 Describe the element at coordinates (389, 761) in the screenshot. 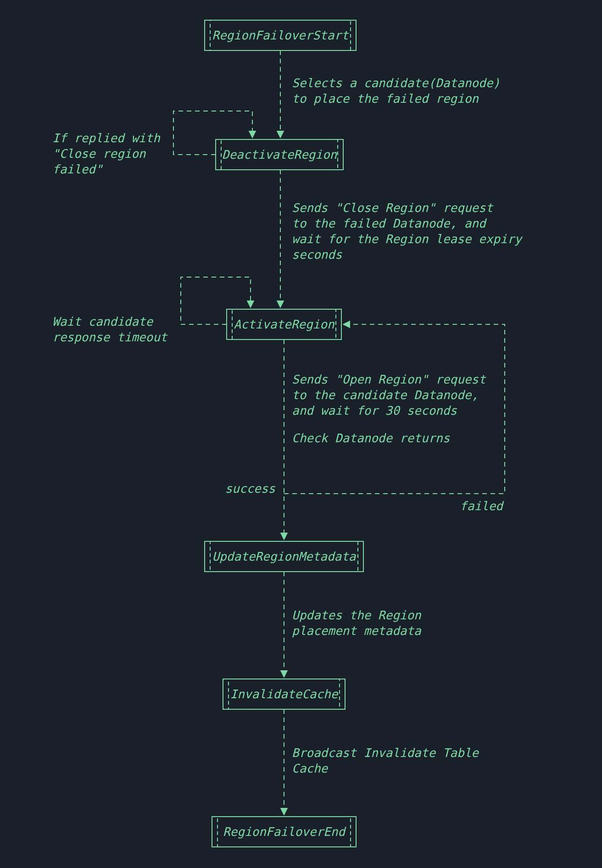

I see `edge-label: Broadcast Invalidate Table Cache` at that location.